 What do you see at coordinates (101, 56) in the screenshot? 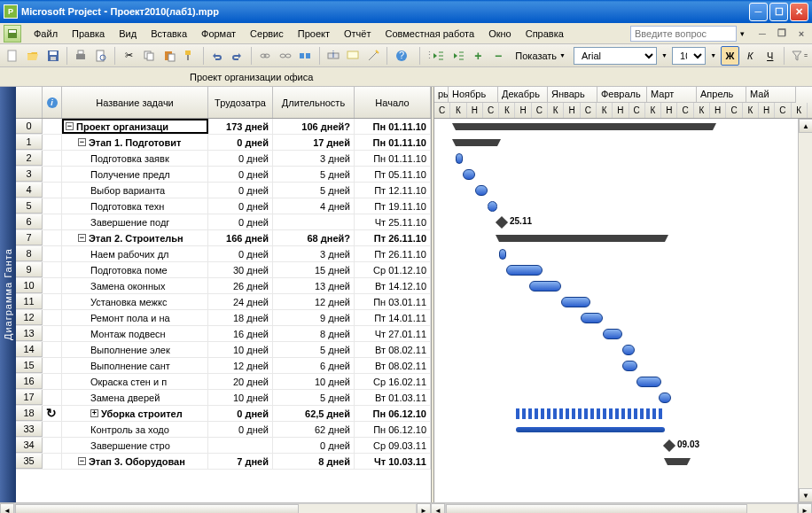
I see `preview-button` at bounding box center [101, 56].